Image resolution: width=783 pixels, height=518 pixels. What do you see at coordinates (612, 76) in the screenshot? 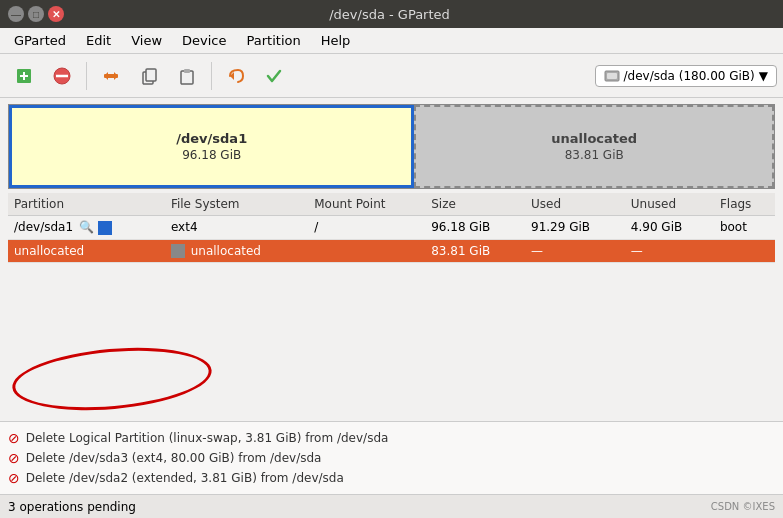
I see `disk-icon` at bounding box center [612, 76].